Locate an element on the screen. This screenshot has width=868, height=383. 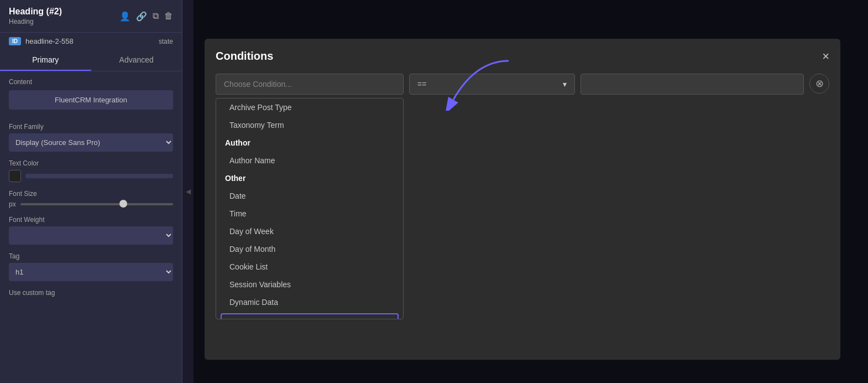
copy-icon: ⧉ is located at coordinates (156, 17).